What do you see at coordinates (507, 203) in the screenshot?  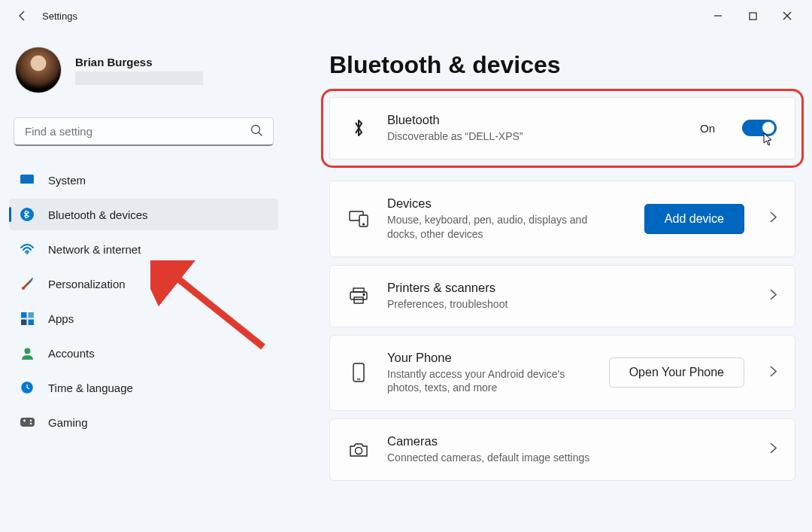 I see `card-title: Devices` at bounding box center [507, 203].